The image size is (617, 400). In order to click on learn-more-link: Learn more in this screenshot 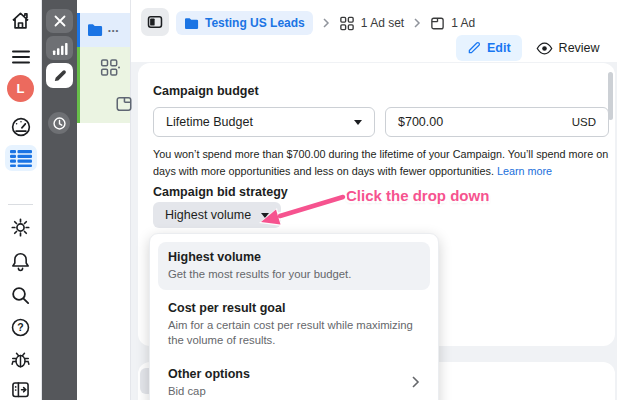, I will do `click(524, 171)`.